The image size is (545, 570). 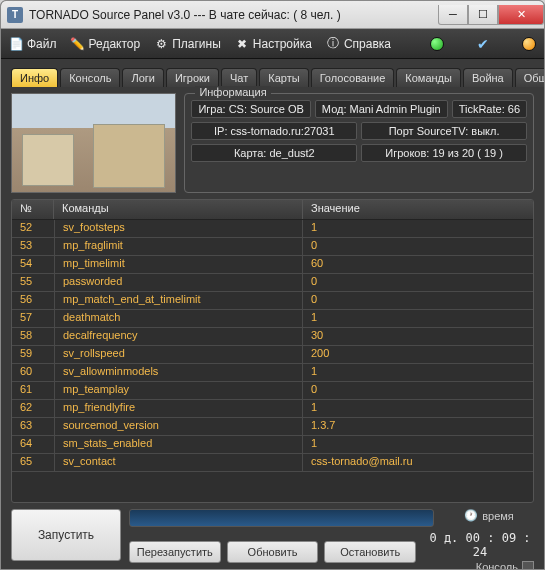 I want to click on maximize-button: ☐, so click(x=483, y=15).